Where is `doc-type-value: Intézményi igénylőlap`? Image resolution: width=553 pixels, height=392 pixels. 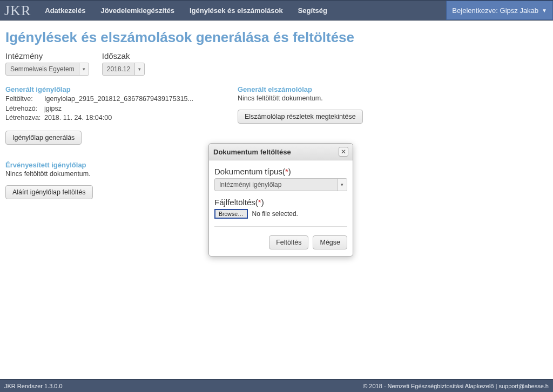 doc-type-value: Intézményi igénylőlap is located at coordinates (276, 185).